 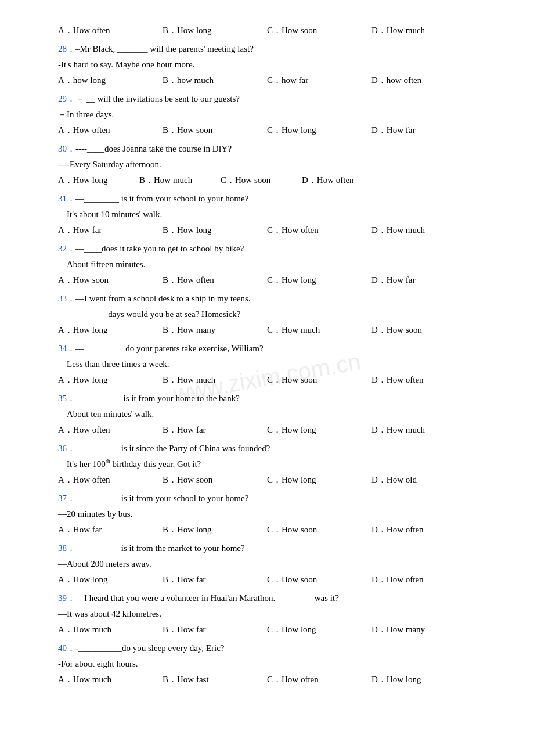 I want to click on question-number-35: 35．, so click(x=67, y=398).